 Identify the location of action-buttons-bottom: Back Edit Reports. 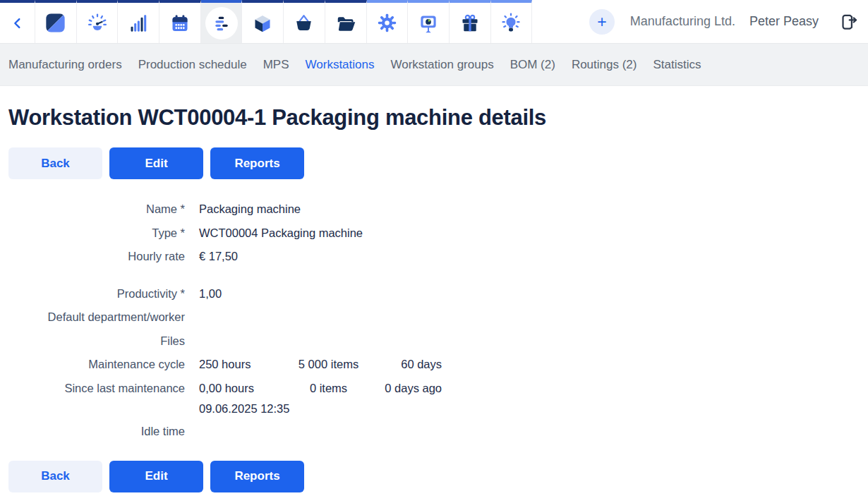
(434, 477).